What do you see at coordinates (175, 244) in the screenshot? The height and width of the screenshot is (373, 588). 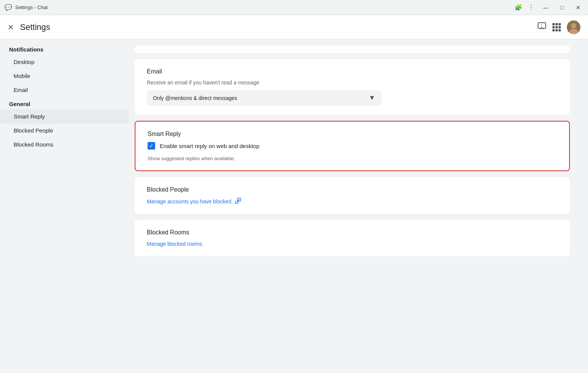 I see `manage-blocked-rooms-link: Manage blocked rooms.` at bounding box center [175, 244].